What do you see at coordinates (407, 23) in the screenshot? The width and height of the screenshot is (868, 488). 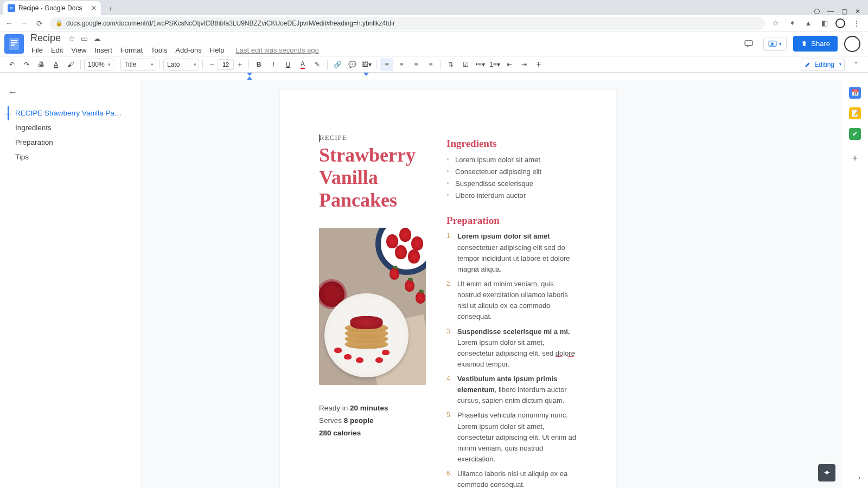 I see `address-bar: 🔒 docs.google.com/document/d/1wcPSKcsNcO…` at bounding box center [407, 23].